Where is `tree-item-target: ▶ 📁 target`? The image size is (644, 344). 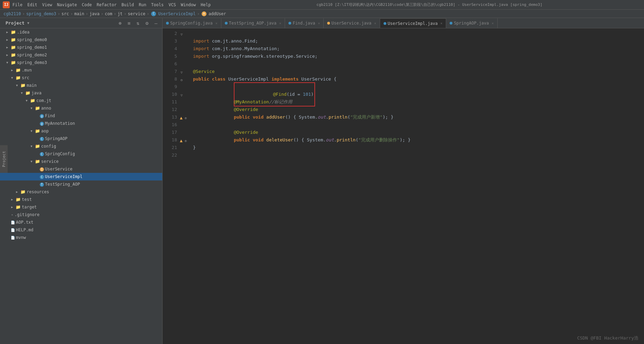
tree-item-target: ▶ 📁 target is located at coordinates (81, 207).